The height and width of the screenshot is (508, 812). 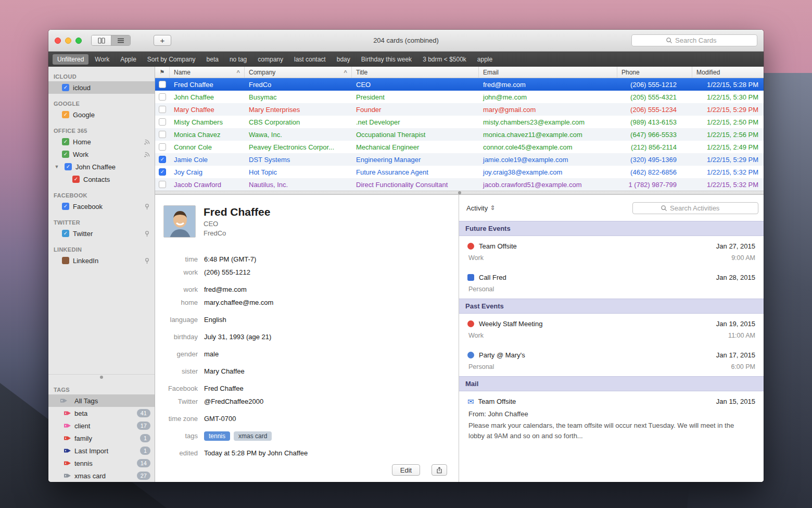 What do you see at coordinates (728, 72) in the screenshot?
I see `column-header-modified: Modified` at bounding box center [728, 72].